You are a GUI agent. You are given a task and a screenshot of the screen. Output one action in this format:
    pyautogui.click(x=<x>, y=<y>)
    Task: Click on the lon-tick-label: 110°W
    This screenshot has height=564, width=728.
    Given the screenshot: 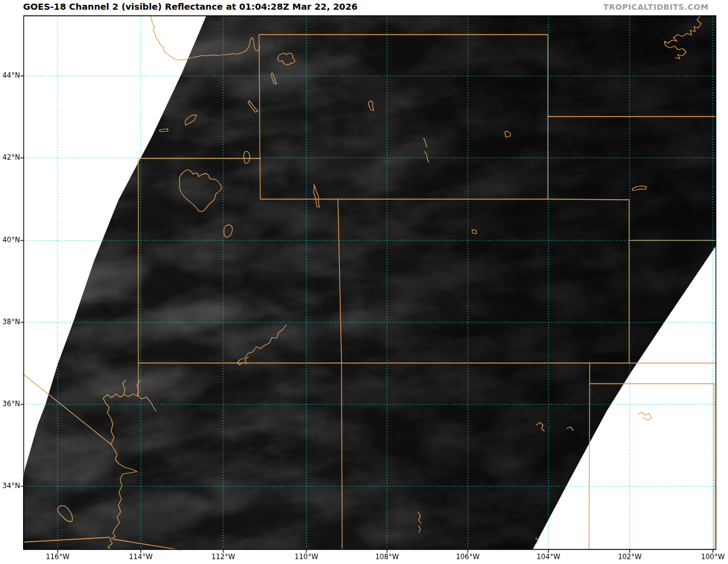 What is the action you would take?
    pyautogui.click(x=306, y=557)
    